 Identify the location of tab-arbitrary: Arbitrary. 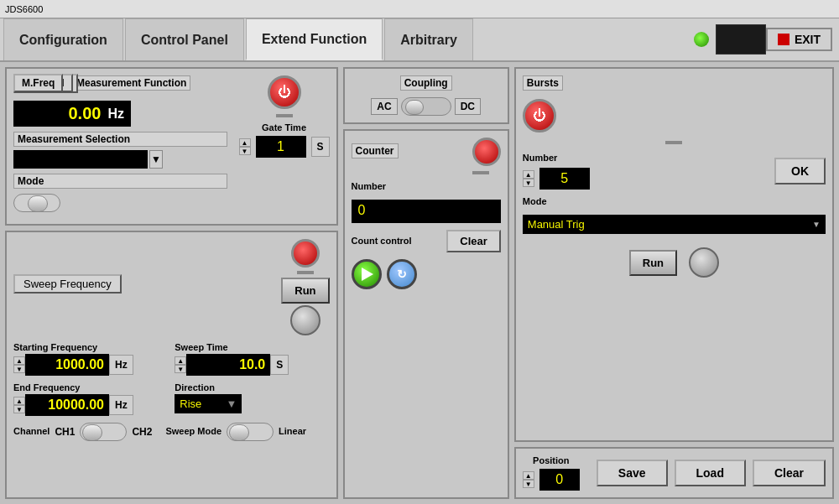
(429, 39).